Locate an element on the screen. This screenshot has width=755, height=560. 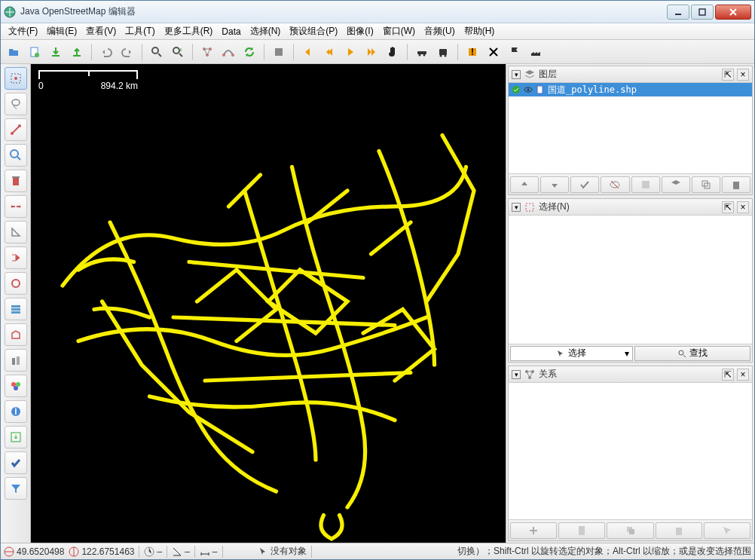
layers-collapse-icon: ▾ is located at coordinates (516, 75).